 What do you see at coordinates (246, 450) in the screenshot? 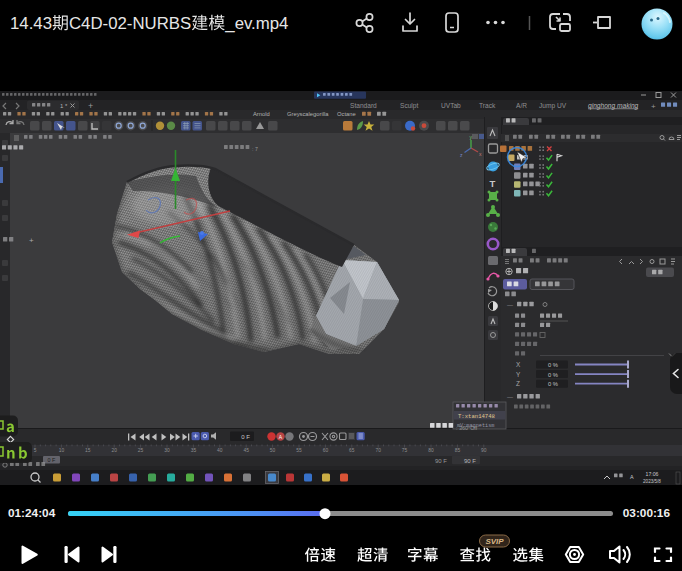
I see `svg-text: 45` at bounding box center [246, 450].